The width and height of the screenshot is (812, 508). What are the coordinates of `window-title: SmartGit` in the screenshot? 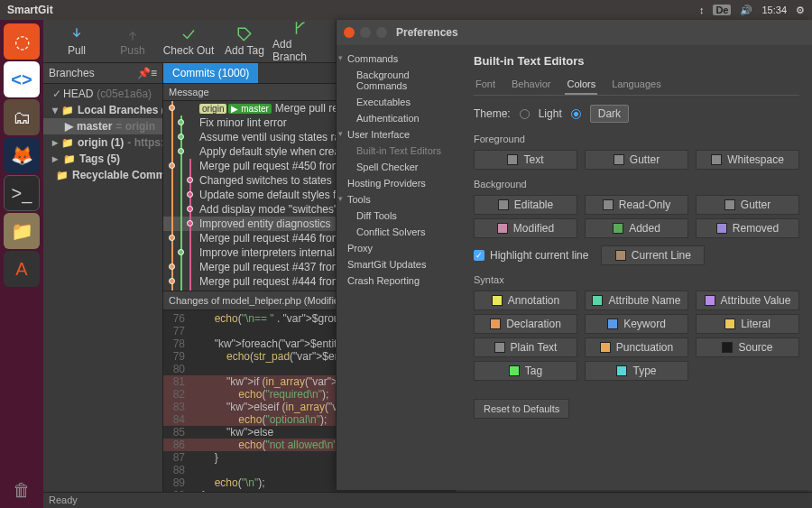 It's located at (354, 10).